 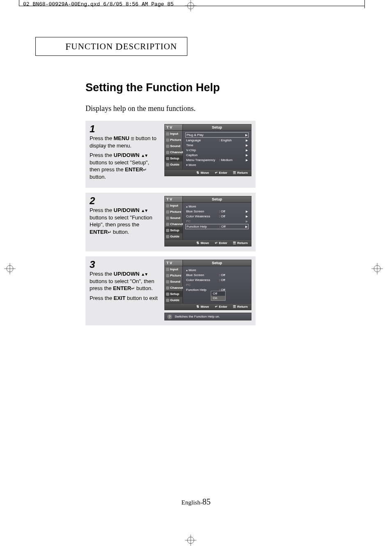 What do you see at coordinates (125, 298) in the screenshot?
I see `step-paragraph: Press the EXIT button to exit` at bounding box center [125, 298].